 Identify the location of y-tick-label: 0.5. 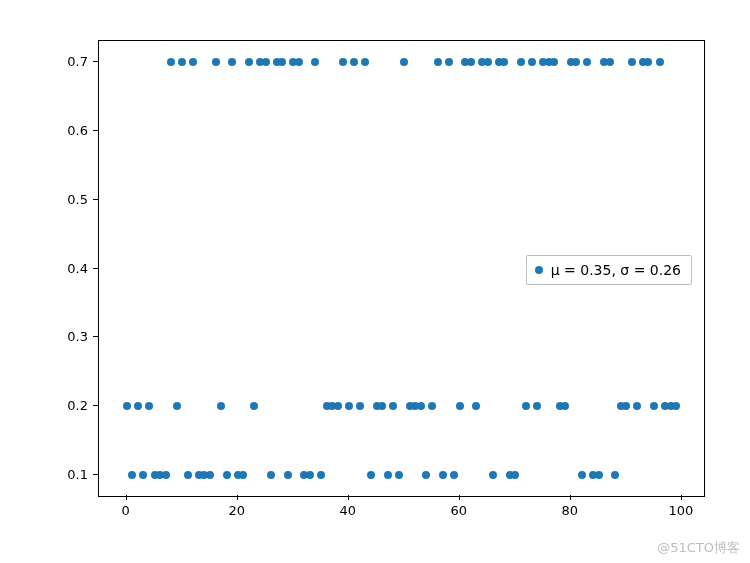
(78, 198).